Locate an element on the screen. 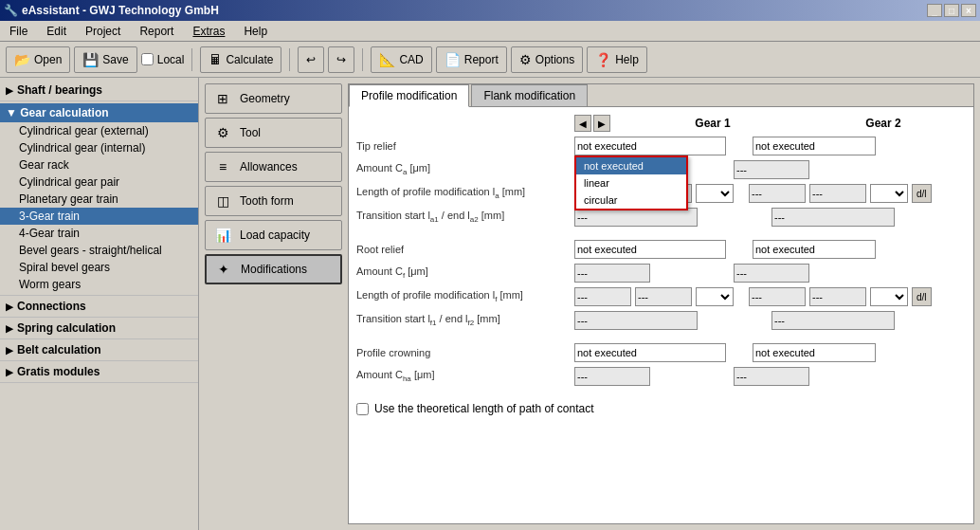 This screenshot has width=980, height=530. sidebar-item-shaft-bearings: ▶ Shaft / bearings is located at coordinates (99, 90).